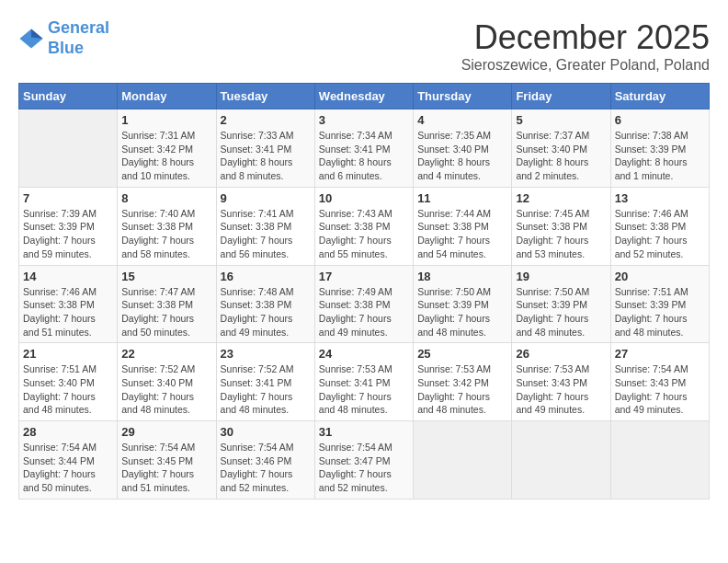  Describe the element at coordinates (265, 383) in the screenshot. I see `calendar-cell: 23Sunrise: 7:52 AM Sunset: 3:41 PM Dayli…` at that location.